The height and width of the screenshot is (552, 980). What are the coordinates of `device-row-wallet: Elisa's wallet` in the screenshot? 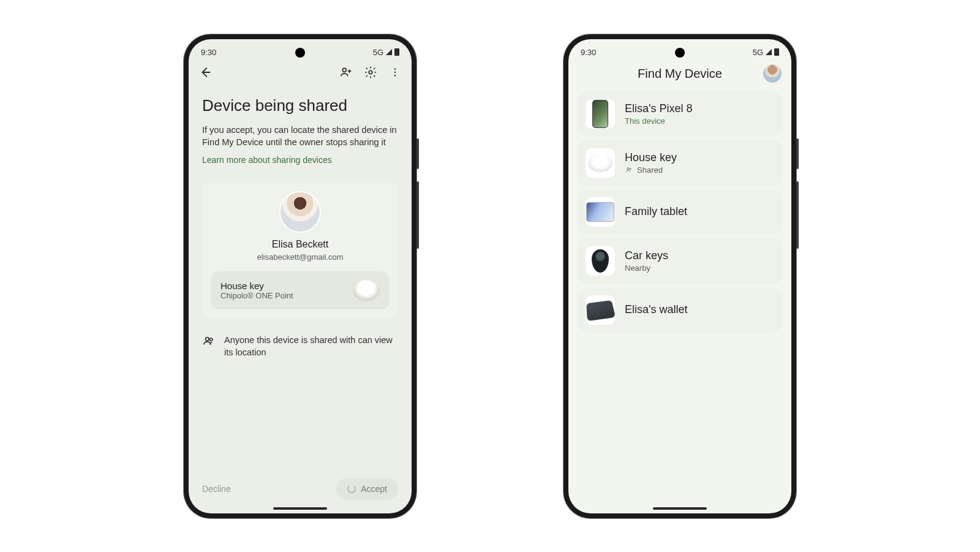 It's located at (680, 310).